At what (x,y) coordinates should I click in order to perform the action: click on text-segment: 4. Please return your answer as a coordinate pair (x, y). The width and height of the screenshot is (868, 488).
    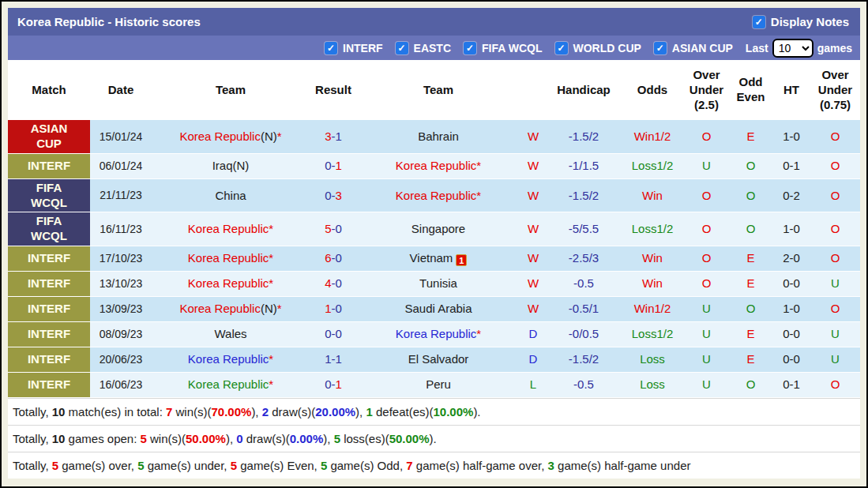
    Looking at the image, I should click on (328, 283).